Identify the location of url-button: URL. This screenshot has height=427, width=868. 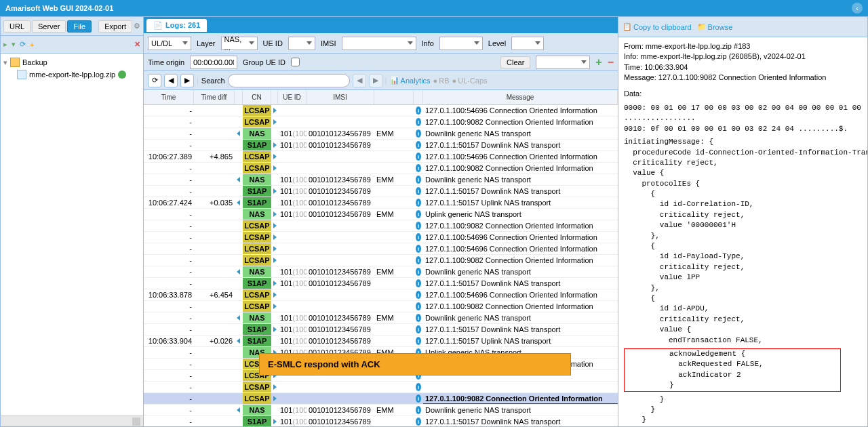
(17, 26).